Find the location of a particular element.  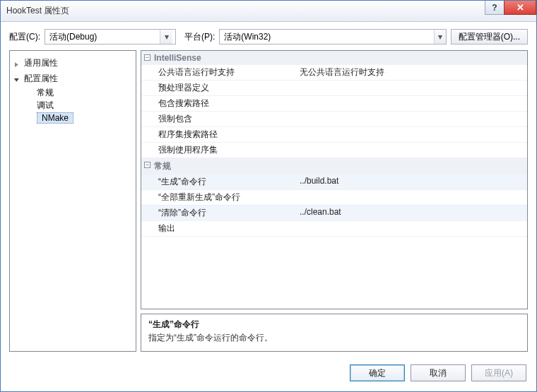

titlebar: HookTest 属性页 ? ✕ is located at coordinates (268, 11).